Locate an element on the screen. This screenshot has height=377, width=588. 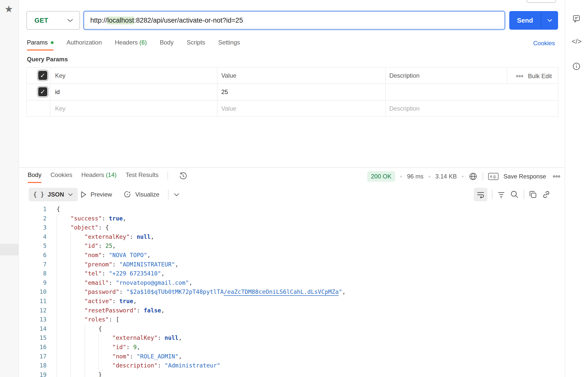
response-more-actions-icon is located at coordinates (557, 176).